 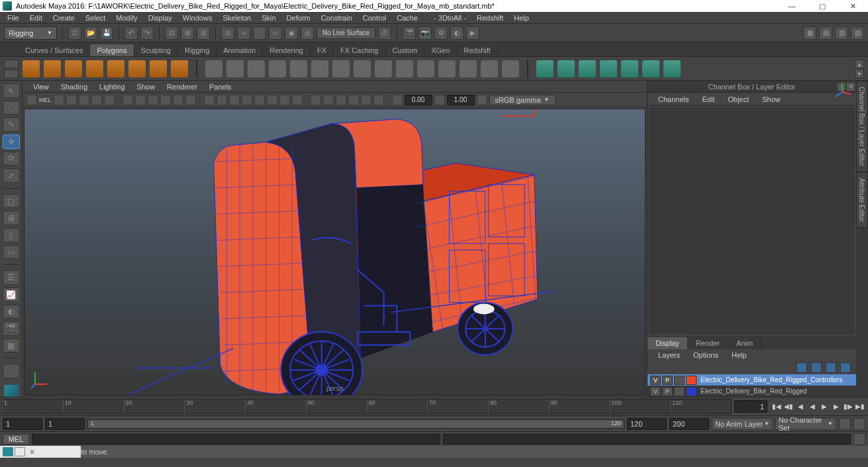 What do you see at coordinates (341, 100) in the screenshot?
I see `motion-blur-icon` at bounding box center [341, 100].